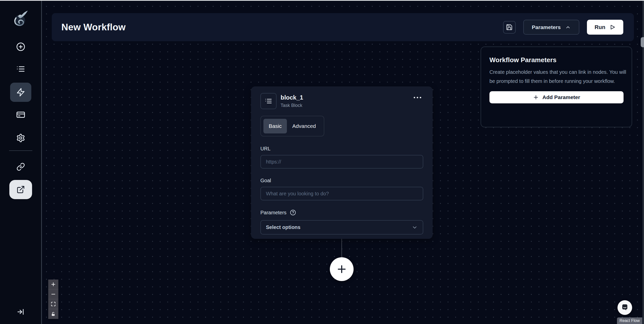 The height and width of the screenshot is (324, 644). Describe the element at coordinates (21, 312) in the screenshot. I see `sidebar-expand-button` at that location.